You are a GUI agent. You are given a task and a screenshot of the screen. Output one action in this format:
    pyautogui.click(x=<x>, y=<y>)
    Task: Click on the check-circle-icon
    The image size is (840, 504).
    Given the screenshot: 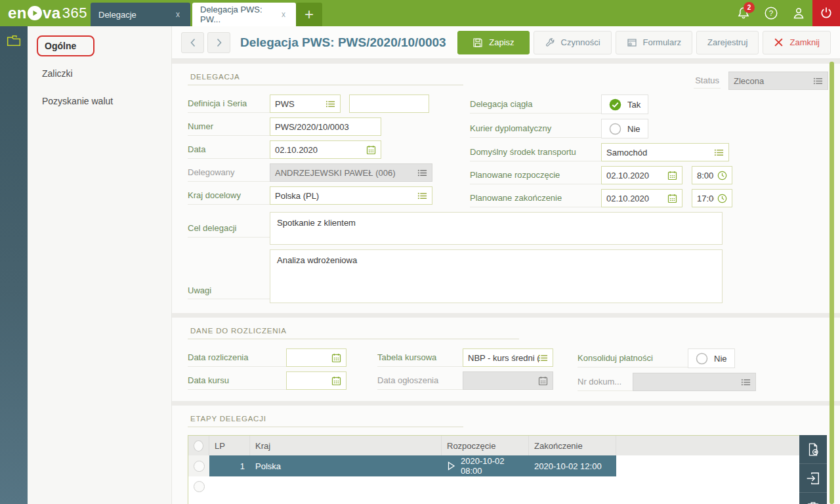 What is the action you would take?
    pyautogui.click(x=616, y=105)
    